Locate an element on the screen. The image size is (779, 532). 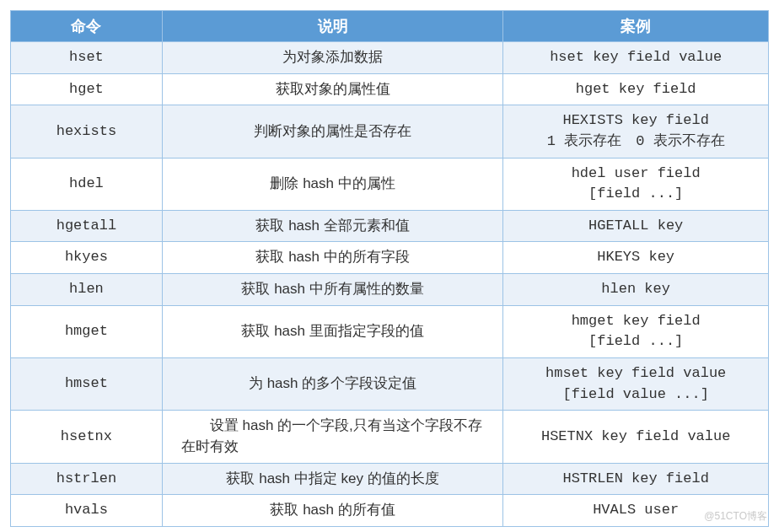
cell-description: 获取 hash 中所有属性的数量 is located at coordinates (332, 290).